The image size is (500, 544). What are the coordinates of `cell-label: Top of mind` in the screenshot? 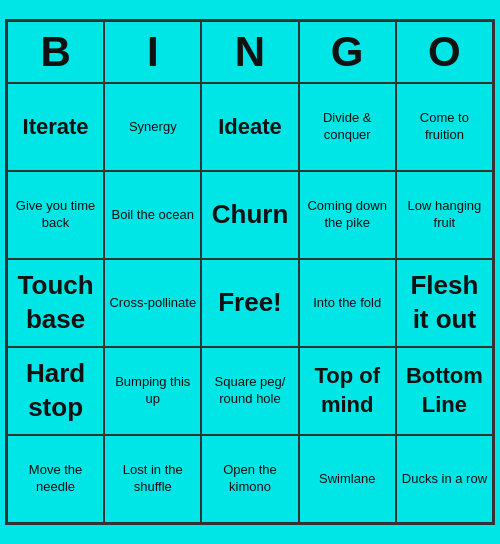 It's located at (348, 390).